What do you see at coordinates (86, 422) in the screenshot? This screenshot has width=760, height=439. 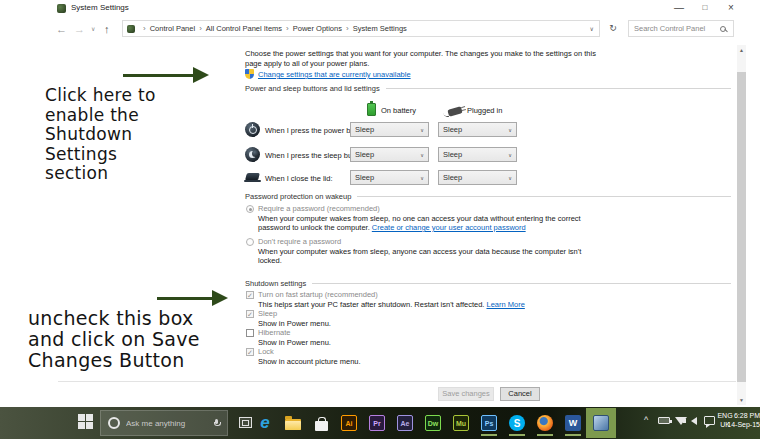 I see `start-button` at bounding box center [86, 422].